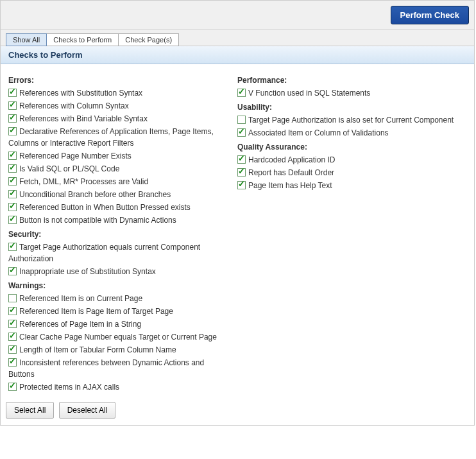 Image resolution: width=476 pixels, height=459 pixels. I want to click on check-label: Button is not compatible with Dynamic Ac…, so click(98, 220).